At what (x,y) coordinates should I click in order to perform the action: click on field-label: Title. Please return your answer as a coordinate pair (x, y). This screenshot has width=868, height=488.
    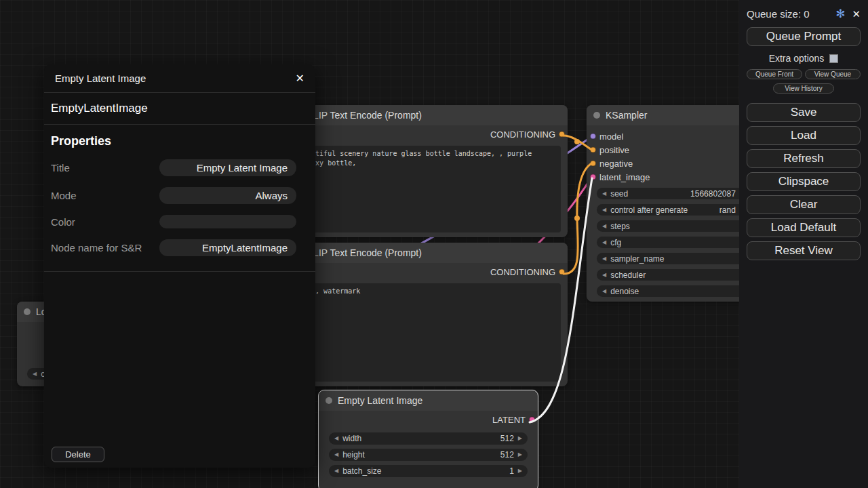
    Looking at the image, I should click on (105, 168).